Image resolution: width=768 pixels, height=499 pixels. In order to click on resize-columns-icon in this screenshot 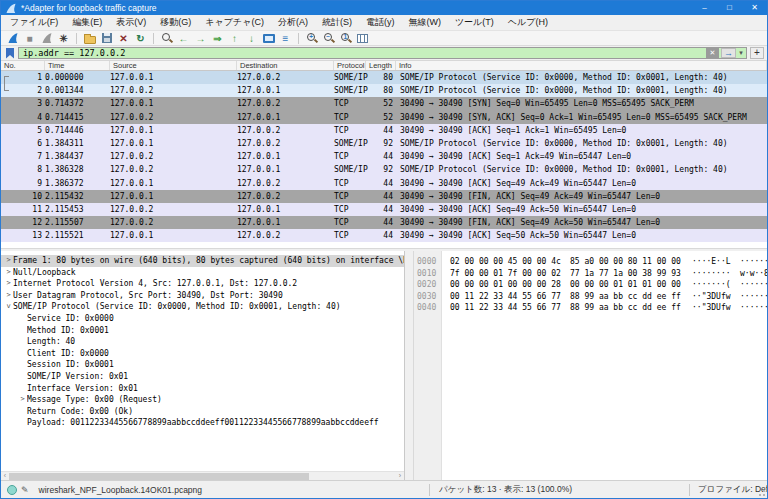, I will do `click(362, 38)`.